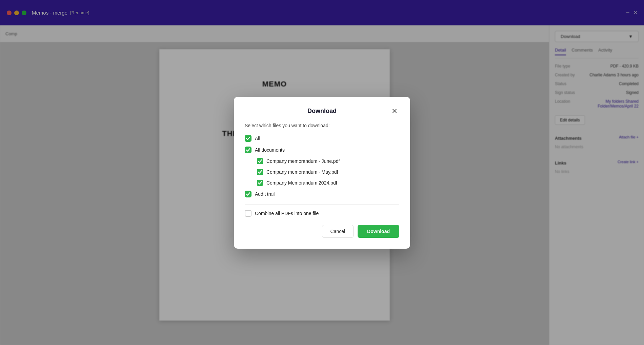 The width and height of the screenshot is (644, 345). Describe the element at coordinates (328, 172) in the screenshot. I see `checkbox-doc2: Company memorandum - May.pdf` at that location.